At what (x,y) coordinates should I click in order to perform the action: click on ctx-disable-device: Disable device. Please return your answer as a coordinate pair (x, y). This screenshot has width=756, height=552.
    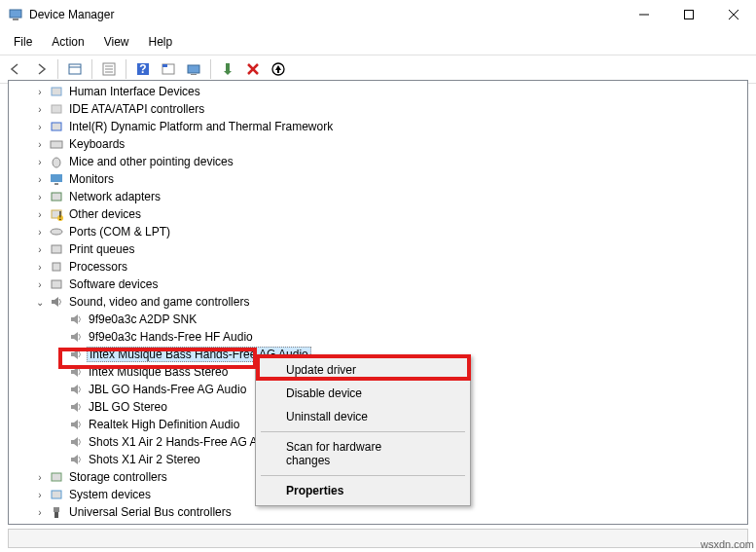
    Looking at the image, I should click on (363, 393).